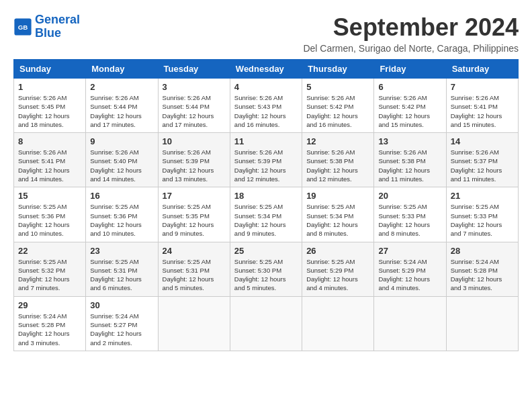 The width and height of the screenshot is (532, 411). I want to click on calendar-day-cell: 12Sunrise: 5:26 AMSunset: 5:38 PMDayligh…, so click(339, 160).